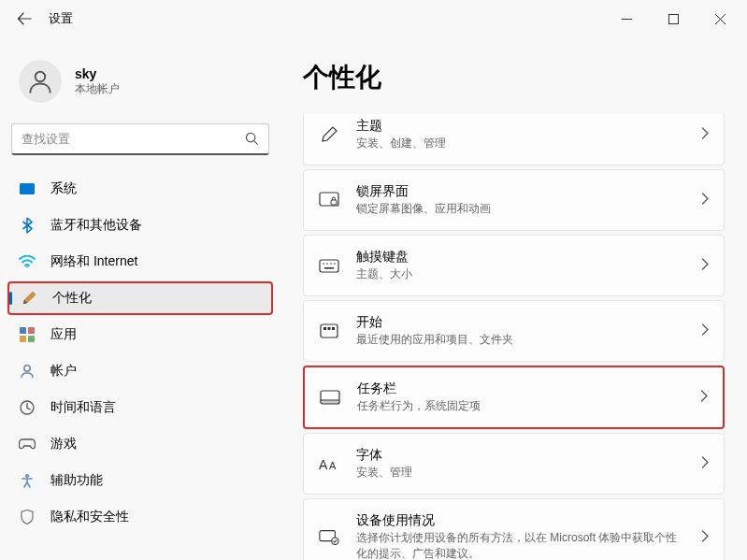  Describe the element at coordinates (90, 517) in the screenshot. I see `sidebar-item-label: 隐私和安全性` at that location.